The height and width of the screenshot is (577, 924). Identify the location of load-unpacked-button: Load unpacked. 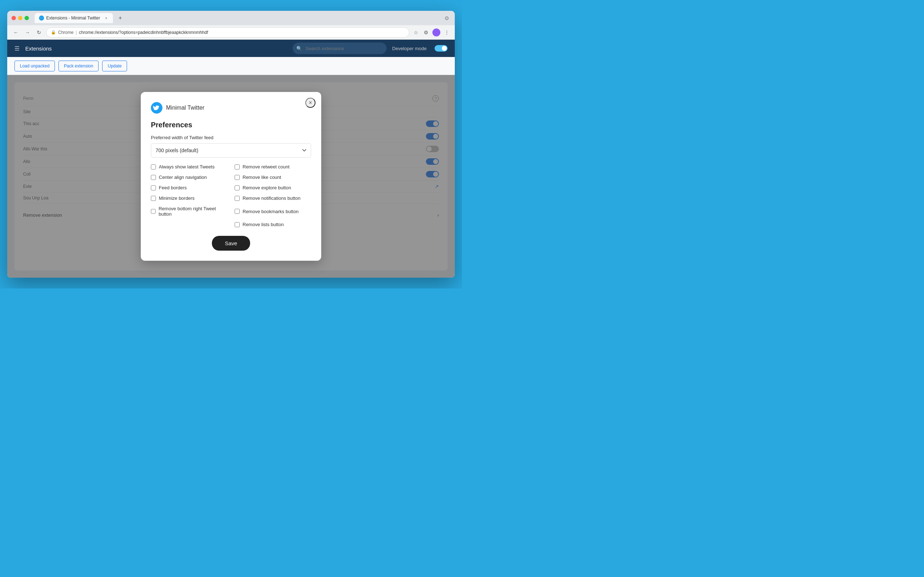
(35, 66).